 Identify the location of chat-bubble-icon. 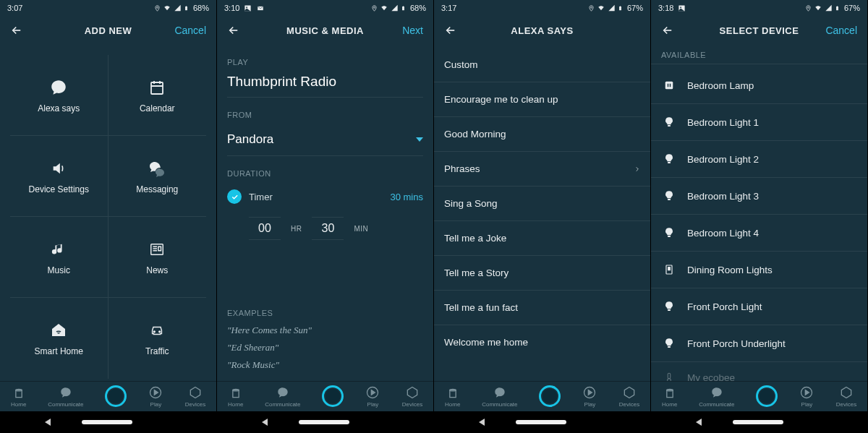
(717, 393).